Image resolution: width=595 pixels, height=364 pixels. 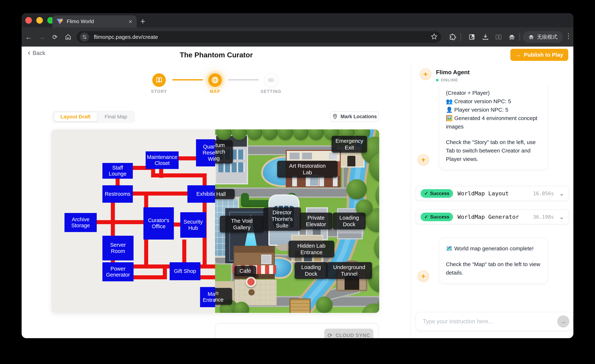 What do you see at coordinates (42, 37) in the screenshot?
I see `forward-nav-icon: →` at bounding box center [42, 37].